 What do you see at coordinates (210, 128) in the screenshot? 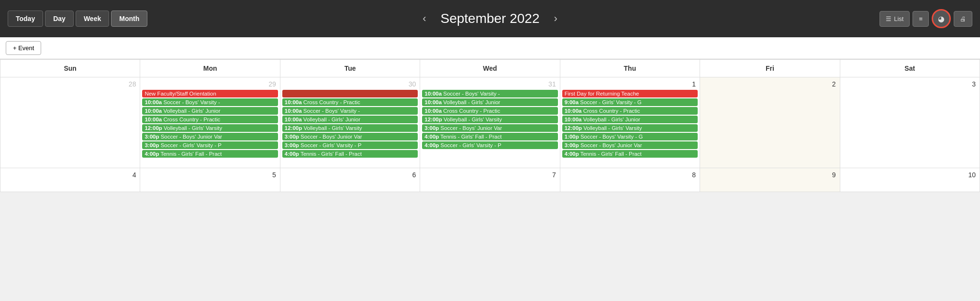
I see `event-mon-4: 12:00p Volleyball - Girls' Varsity` at bounding box center [210, 128].